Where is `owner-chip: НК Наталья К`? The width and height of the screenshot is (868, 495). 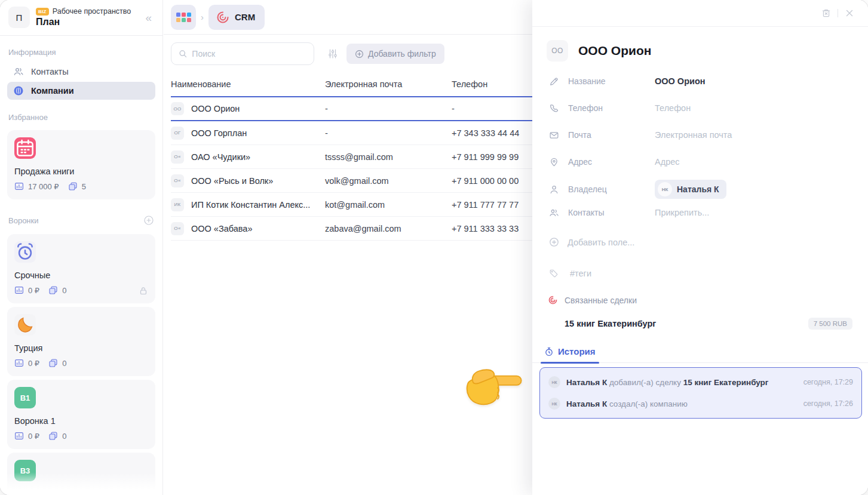
owner-chip: НК Наталья К is located at coordinates (691, 189).